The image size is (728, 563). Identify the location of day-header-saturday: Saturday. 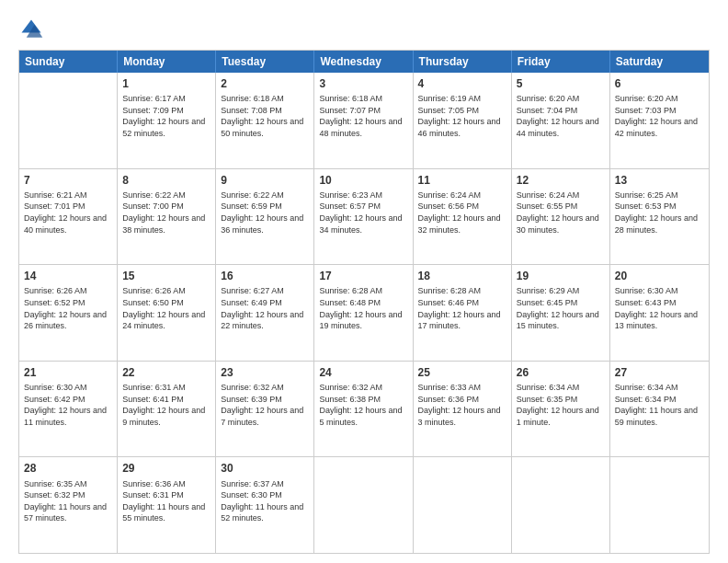
(660, 62).